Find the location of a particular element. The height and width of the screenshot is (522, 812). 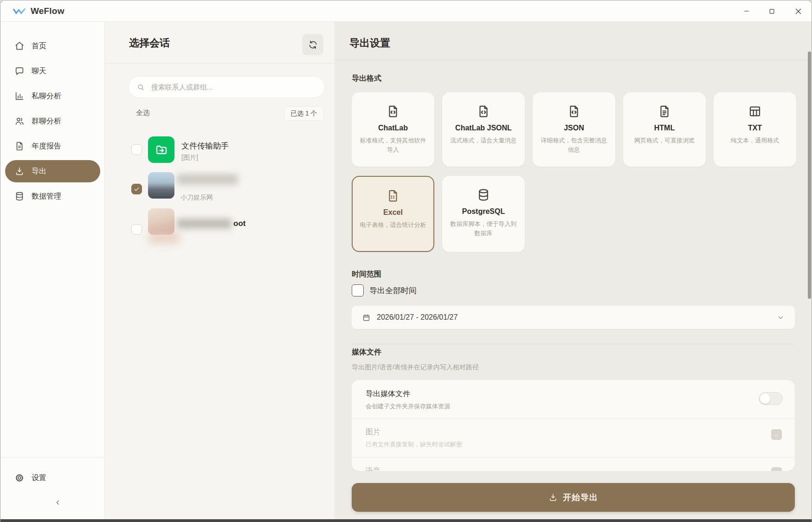

export-footer: 开始导出 is located at coordinates (574, 496).